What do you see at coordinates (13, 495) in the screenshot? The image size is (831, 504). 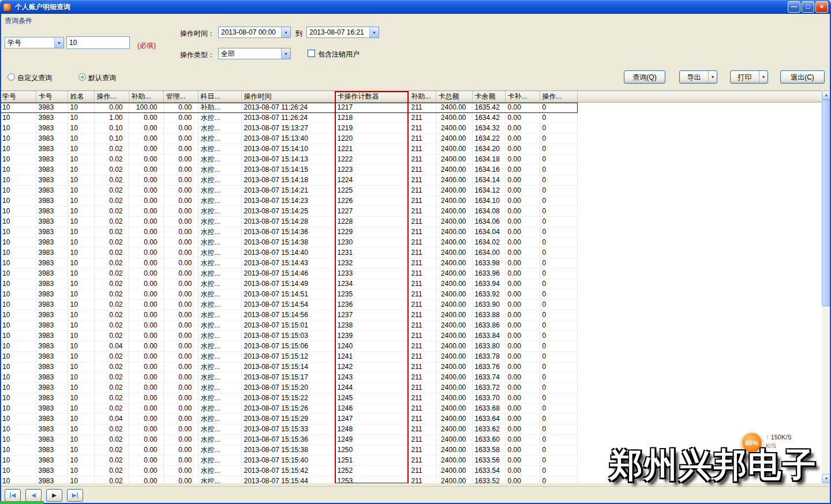 I see `first-page-button: |◀` at bounding box center [13, 495].